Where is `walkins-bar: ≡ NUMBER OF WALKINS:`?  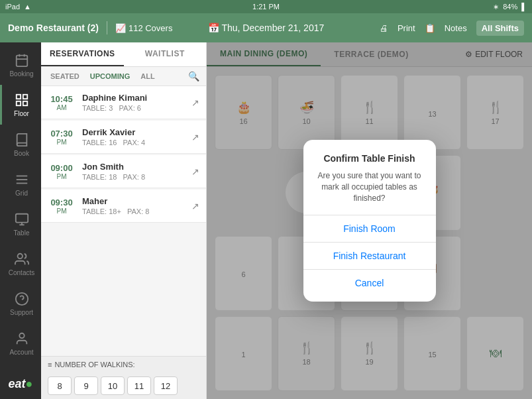 walkins-bar: ≡ NUMBER OF WALKINS: is located at coordinates (123, 365).